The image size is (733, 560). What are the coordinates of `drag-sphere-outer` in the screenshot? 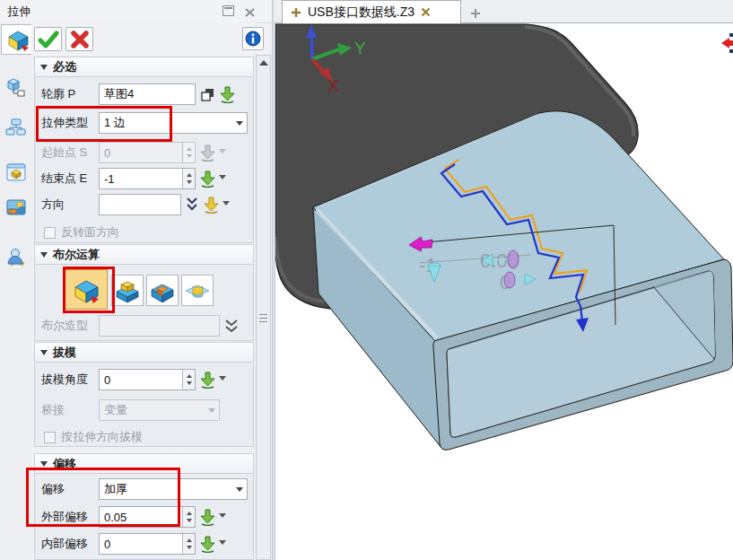 It's located at (513, 259).